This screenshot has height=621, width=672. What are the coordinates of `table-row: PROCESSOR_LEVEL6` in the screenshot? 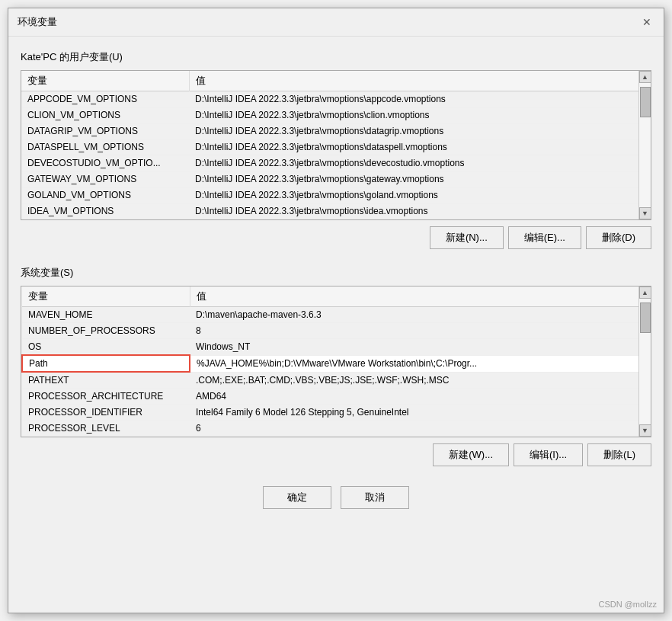 It's located at (331, 428).